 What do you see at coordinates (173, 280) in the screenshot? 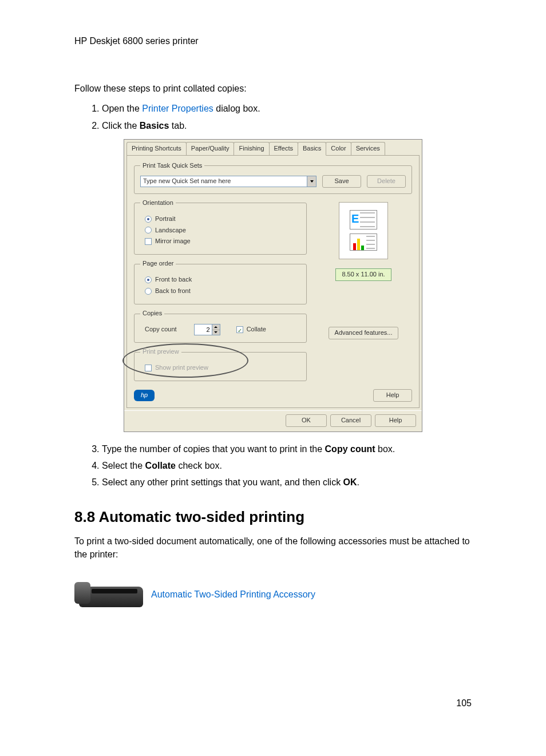
I see `ftb-label: Front to back` at bounding box center [173, 280].